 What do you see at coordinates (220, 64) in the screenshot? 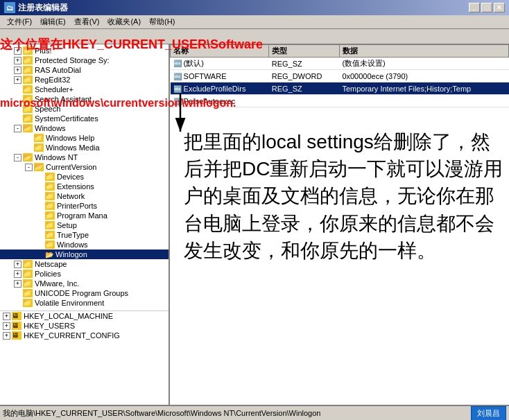
I see `reg-name: 🔤 (默认)` at bounding box center [220, 64].